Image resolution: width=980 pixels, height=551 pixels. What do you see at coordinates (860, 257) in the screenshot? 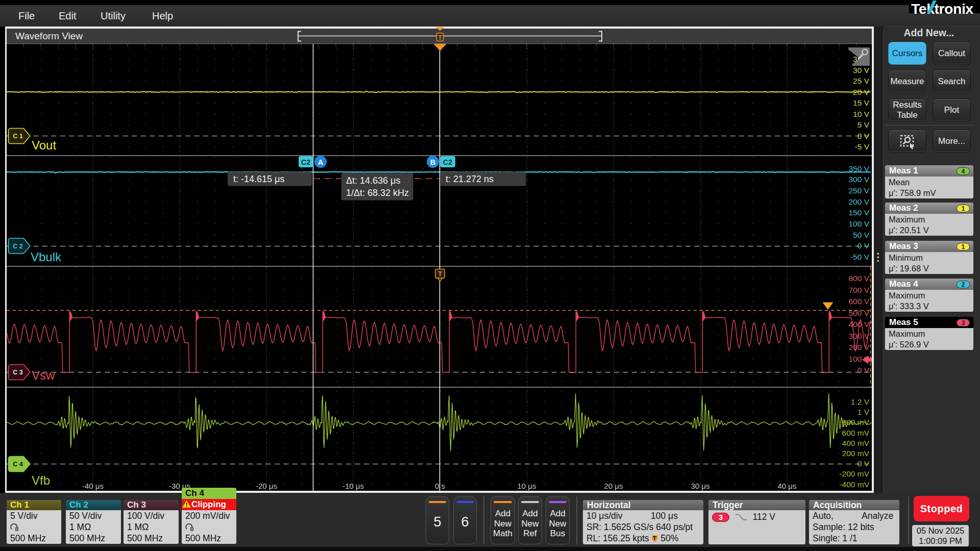
I see `svg-text: -50 V` at bounding box center [860, 257].